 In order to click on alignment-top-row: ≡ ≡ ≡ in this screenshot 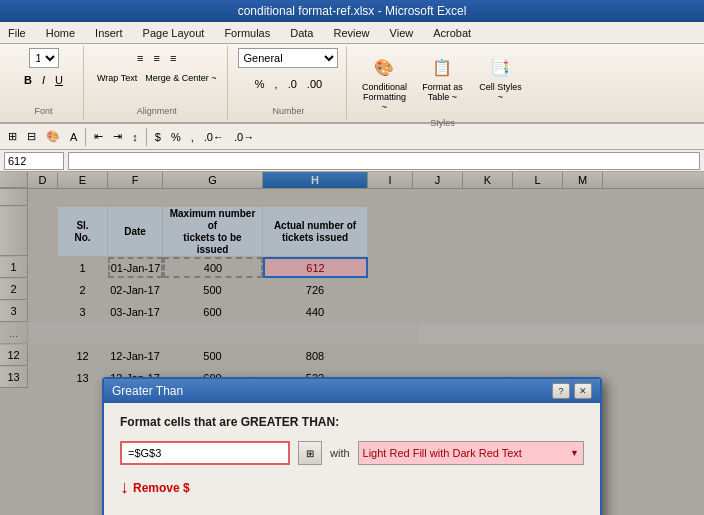, I will do `click(156, 58)`.